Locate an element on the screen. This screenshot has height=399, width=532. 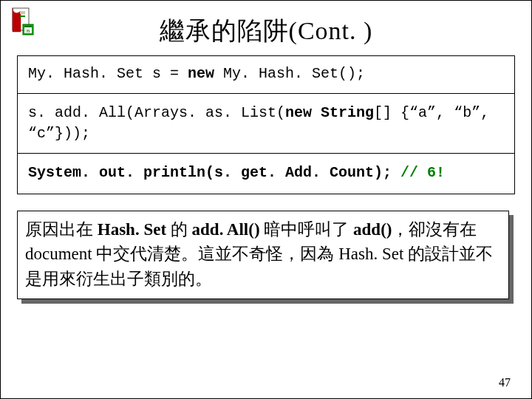
code-line-2b: “c”})); is located at coordinates (266, 134).